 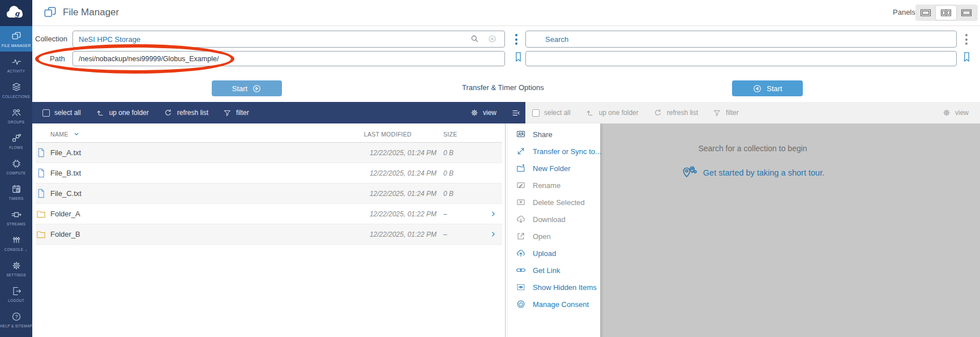 I want to click on console-icon, so click(x=16, y=240).